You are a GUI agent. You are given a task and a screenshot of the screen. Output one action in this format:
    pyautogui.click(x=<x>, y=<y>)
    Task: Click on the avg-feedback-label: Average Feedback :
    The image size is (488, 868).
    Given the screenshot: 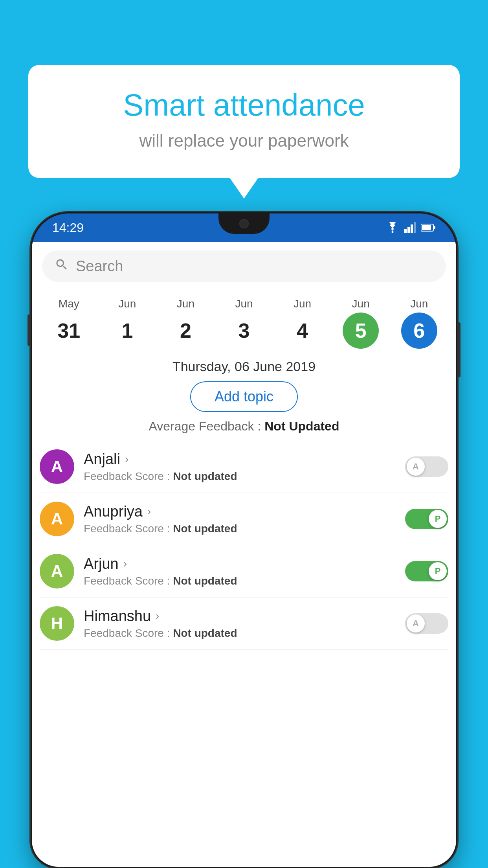 What is the action you would take?
    pyautogui.click(x=205, y=426)
    